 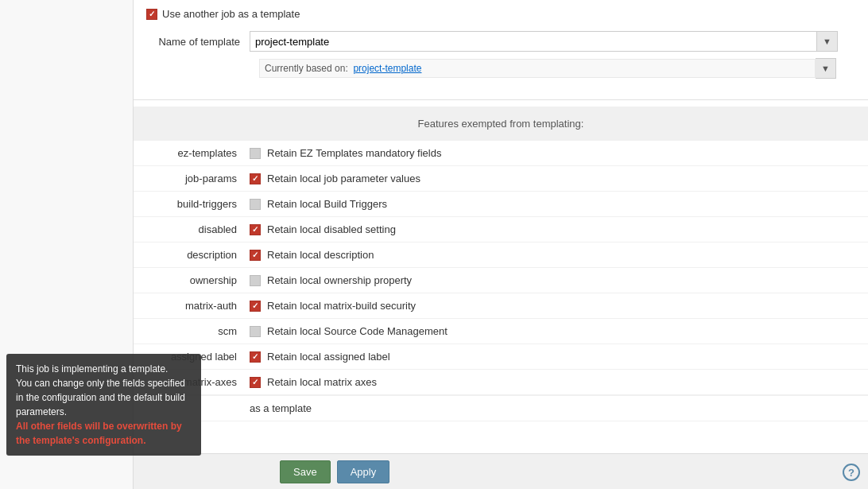 I want to click on checkbox-ownership, so click(x=255, y=281).